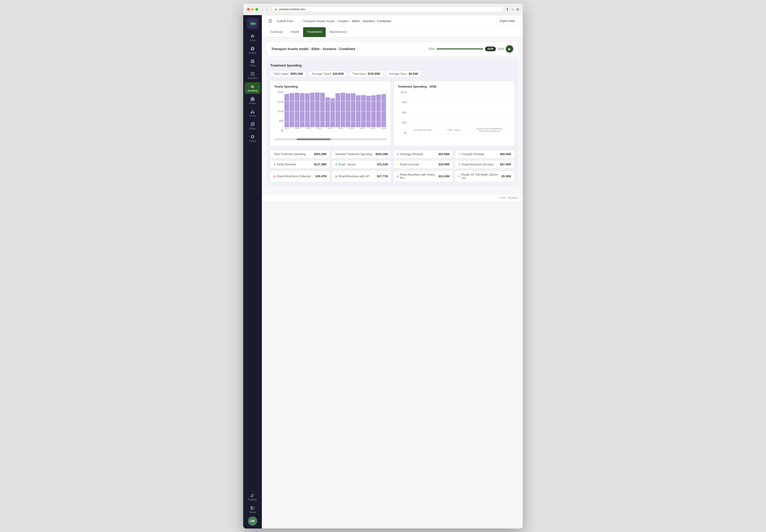 The image size is (766, 532). I want to click on bar-2039, so click(358, 111).